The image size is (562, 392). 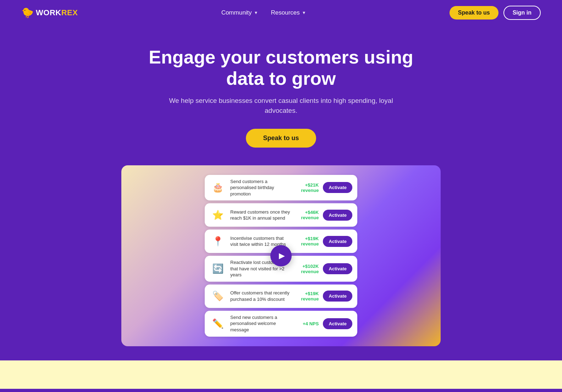 I want to click on promo-card: ⭐ Reward customers once they reach $1K i…, so click(x=281, y=215).